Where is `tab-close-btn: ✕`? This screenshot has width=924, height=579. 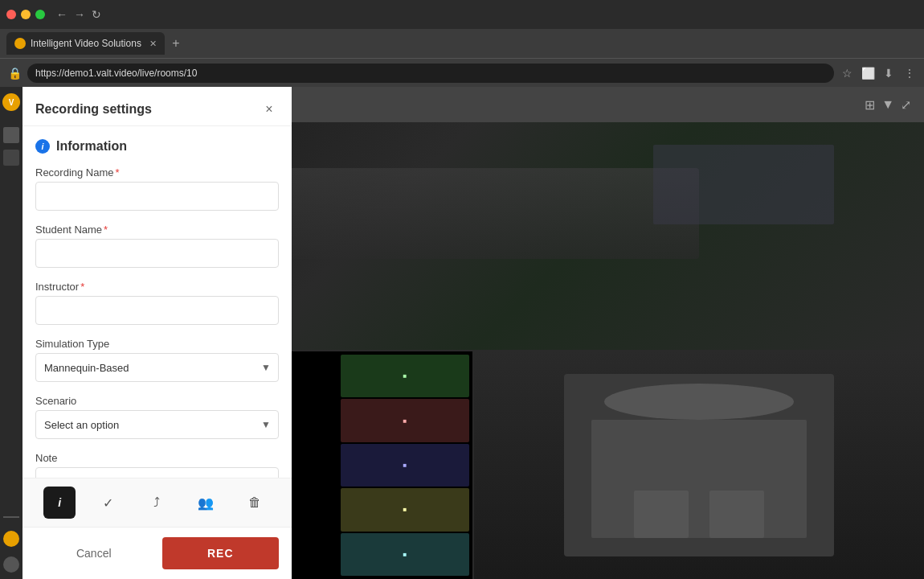 tab-close-btn: ✕ is located at coordinates (153, 43).